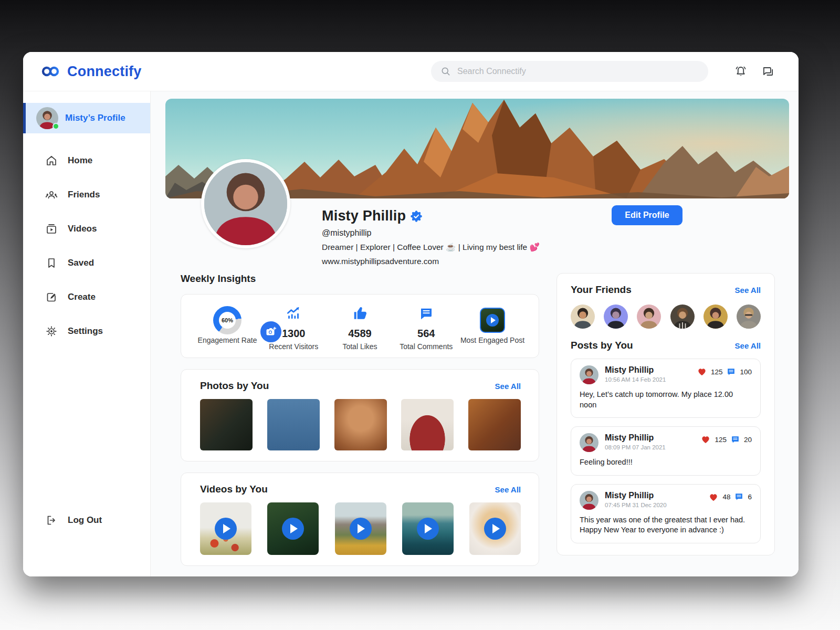  Describe the element at coordinates (666, 525) in the screenshot. I see `post-text: This year was one of the greatest that I…` at that location.